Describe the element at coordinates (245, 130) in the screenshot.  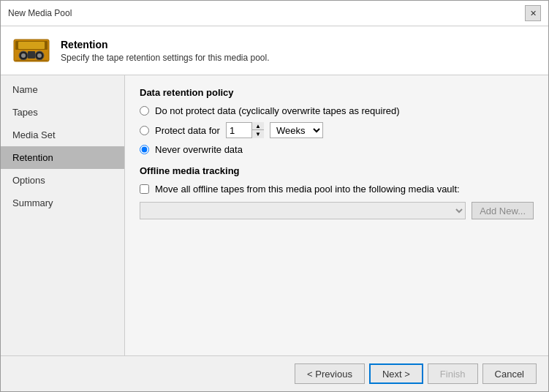
I see `spinner-input-box: ▲ ▼` at that location.